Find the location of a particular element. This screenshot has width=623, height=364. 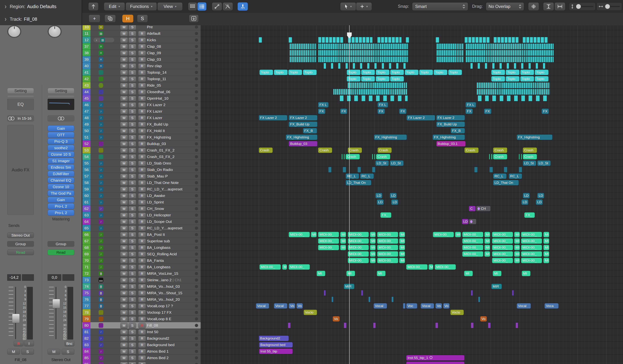

track-number: 84 is located at coordinates (87, 351).